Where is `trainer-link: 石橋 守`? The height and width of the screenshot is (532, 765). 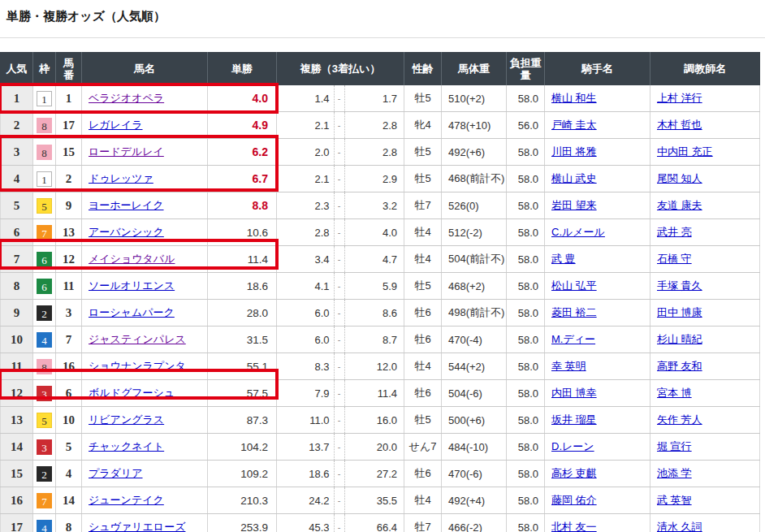
trainer-link: 石橋 守 is located at coordinates (674, 258).